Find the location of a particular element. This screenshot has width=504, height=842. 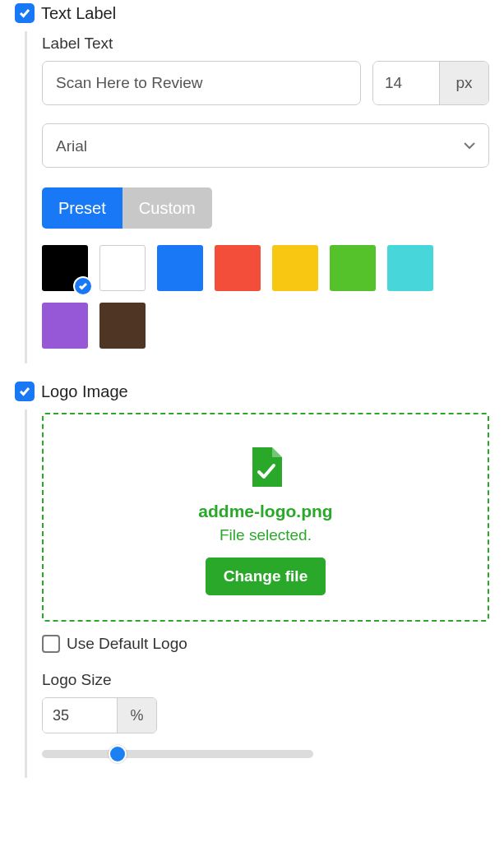

color-swatches is located at coordinates (266, 297).